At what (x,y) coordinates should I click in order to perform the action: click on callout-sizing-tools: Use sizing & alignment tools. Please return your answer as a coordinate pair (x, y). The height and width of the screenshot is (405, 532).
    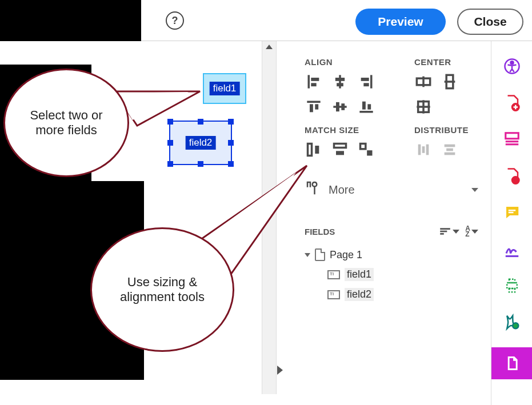
    Looking at the image, I should click on (162, 290).